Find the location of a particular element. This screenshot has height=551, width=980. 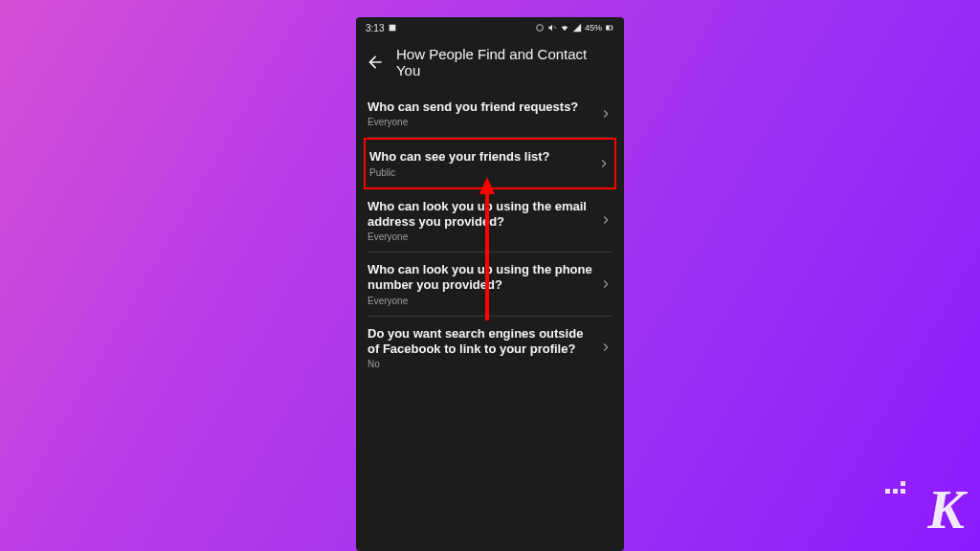

setting-lookup-phone: Who can look you up using the phone numb… is located at coordinates (490, 285).